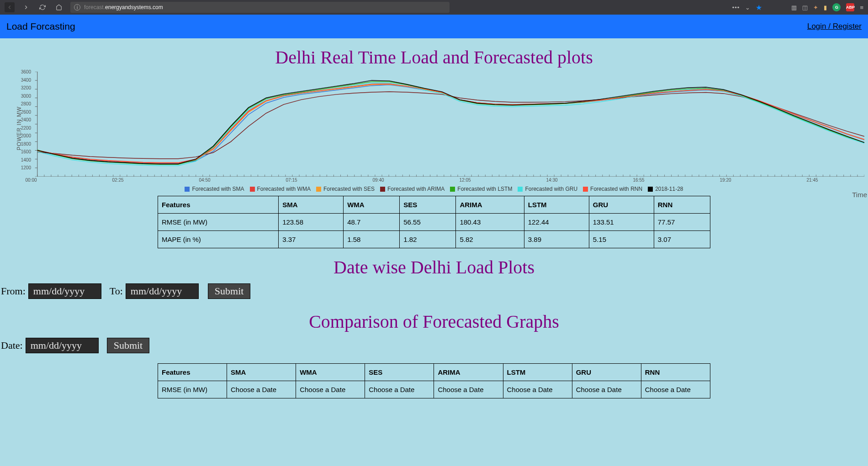 The width and height of the screenshot is (868, 466). Describe the element at coordinates (434, 381) in the screenshot. I see `compare-table: FeaturesSMAWMASESARIMALSTMGRURNNRMSE (in…` at that location.